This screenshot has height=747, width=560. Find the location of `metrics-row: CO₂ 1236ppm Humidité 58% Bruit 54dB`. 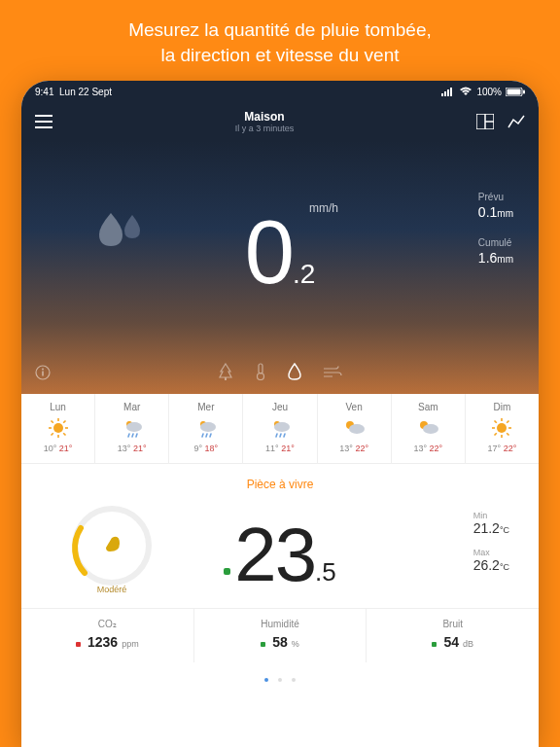

metrics-row: CO₂ 1236ppm Humidité 58% Bruit 54dB is located at coordinates (280, 635).